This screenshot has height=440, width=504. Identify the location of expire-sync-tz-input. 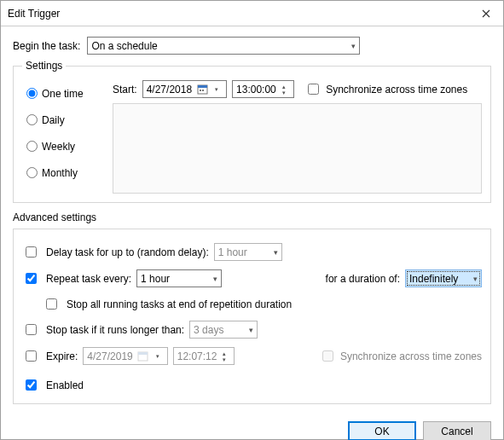
(327, 356).